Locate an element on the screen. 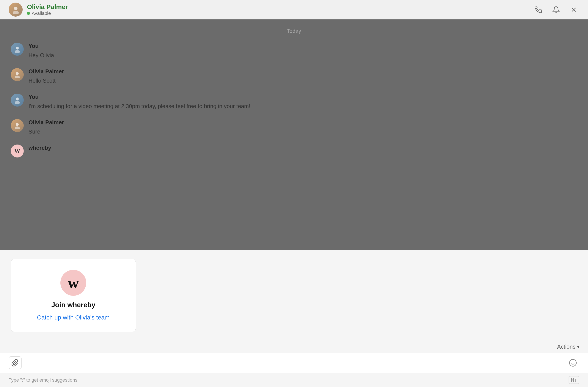 The image size is (588, 387). message-group: Olivia Palmer Sure is located at coordinates (294, 128).